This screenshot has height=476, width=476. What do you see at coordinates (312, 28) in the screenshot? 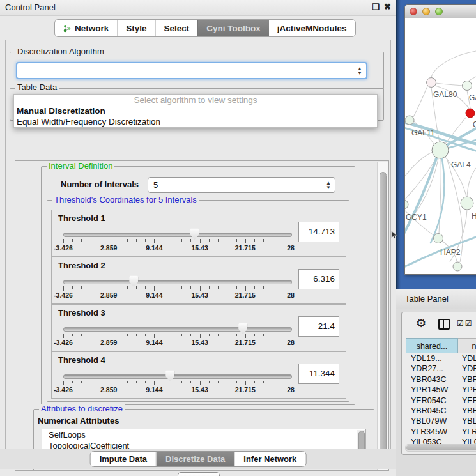
I see `tab-label: jActiveMNodules` at bounding box center [312, 28].